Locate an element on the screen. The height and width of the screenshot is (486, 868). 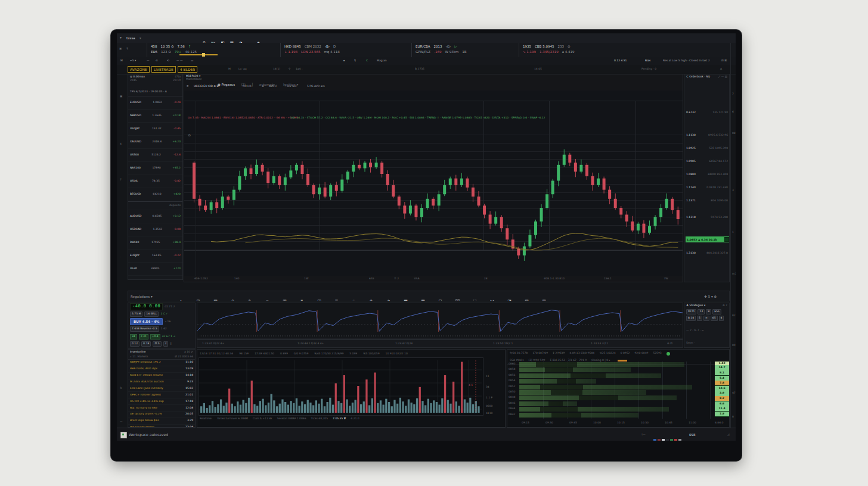
news-row: Brent slips below $833:29 is located at coordinates (162, 422).